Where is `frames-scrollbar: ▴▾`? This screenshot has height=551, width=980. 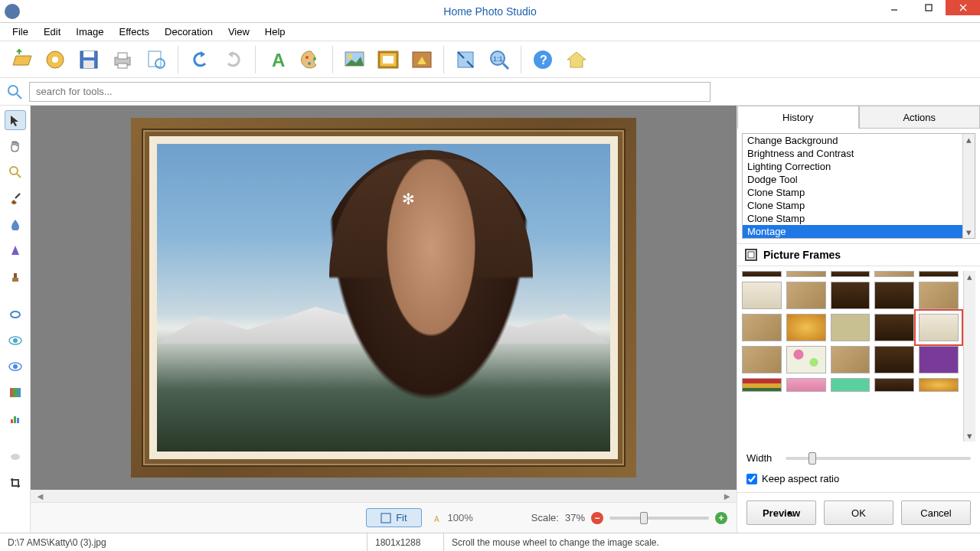
frames-scrollbar: ▴▾ is located at coordinates (969, 357).